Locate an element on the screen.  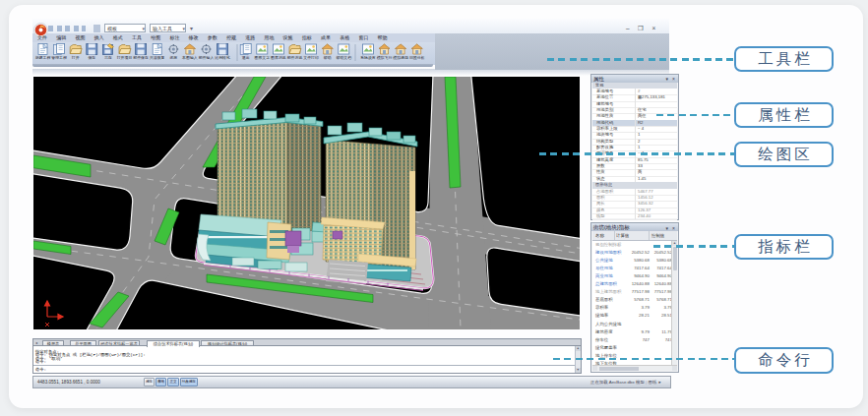
svg-text: 打开 is located at coordinates (75, 57).